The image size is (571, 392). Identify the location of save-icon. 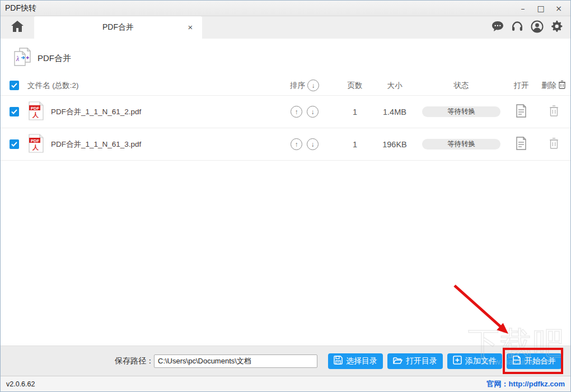
(338, 361).